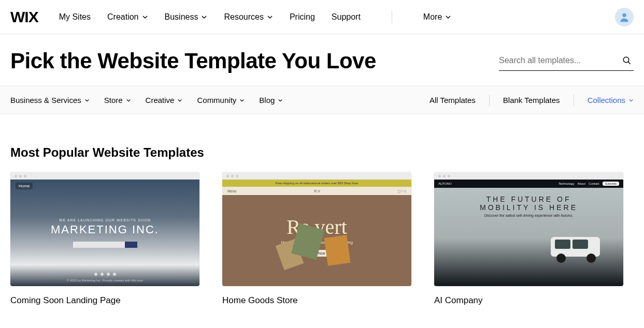  Describe the element at coordinates (322, 17) in the screenshot. I see `top-nav: WIX My Sites Creation Business Resources…` at that location.